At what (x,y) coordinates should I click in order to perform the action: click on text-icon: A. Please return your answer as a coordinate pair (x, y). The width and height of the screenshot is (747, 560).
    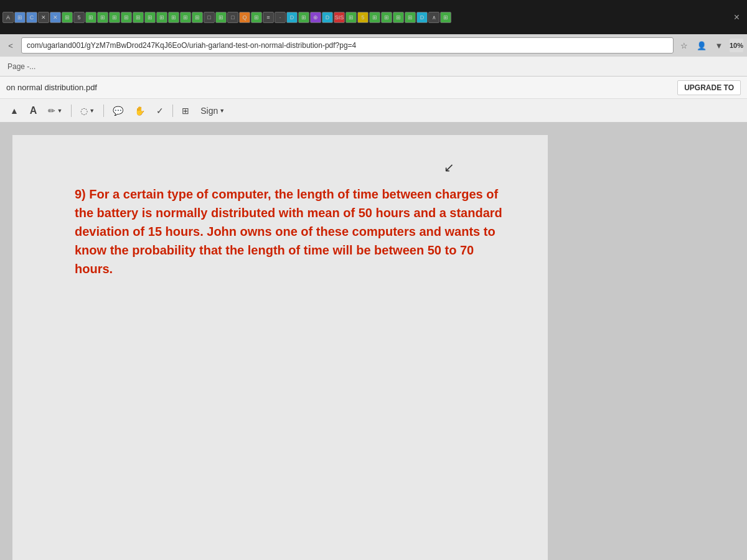
    Looking at the image, I should click on (34, 111).